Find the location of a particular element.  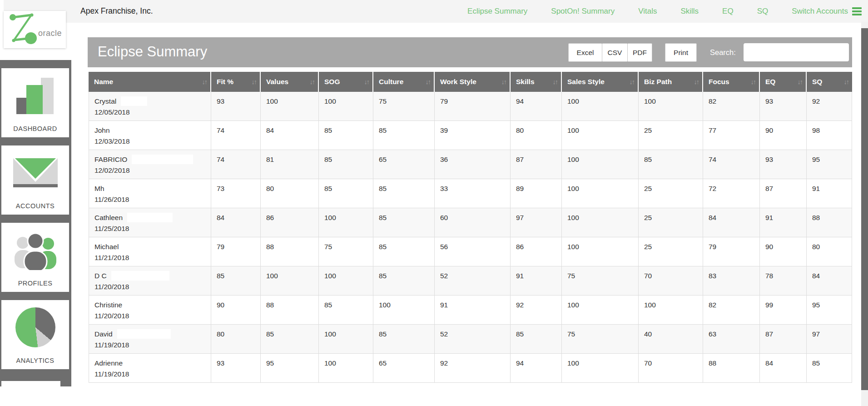

corner-notch is located at coordinates (2, 11).